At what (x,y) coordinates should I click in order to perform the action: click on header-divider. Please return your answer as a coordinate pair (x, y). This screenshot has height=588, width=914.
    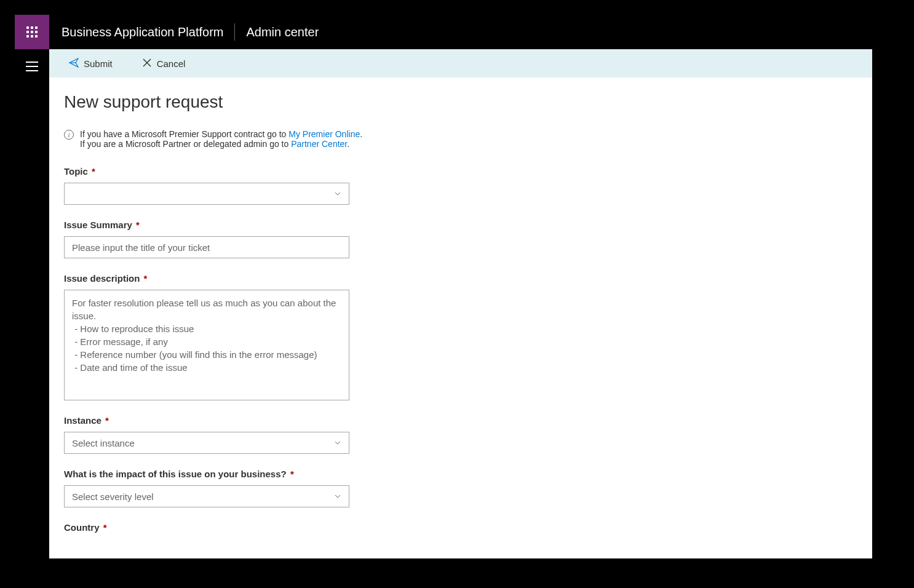
    Looking at the image, I should click on (235, 32).